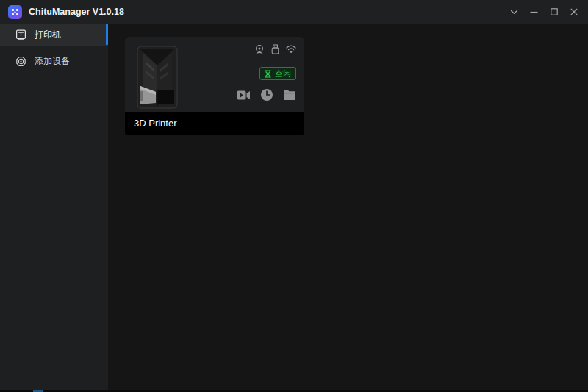 The height and width of the screenshot is (392, 588). What do you see at coordinates (54, 61) in the screenshot?
I see `sidebar-item-add-device: 添加设备` at bounding box center [54, 61].